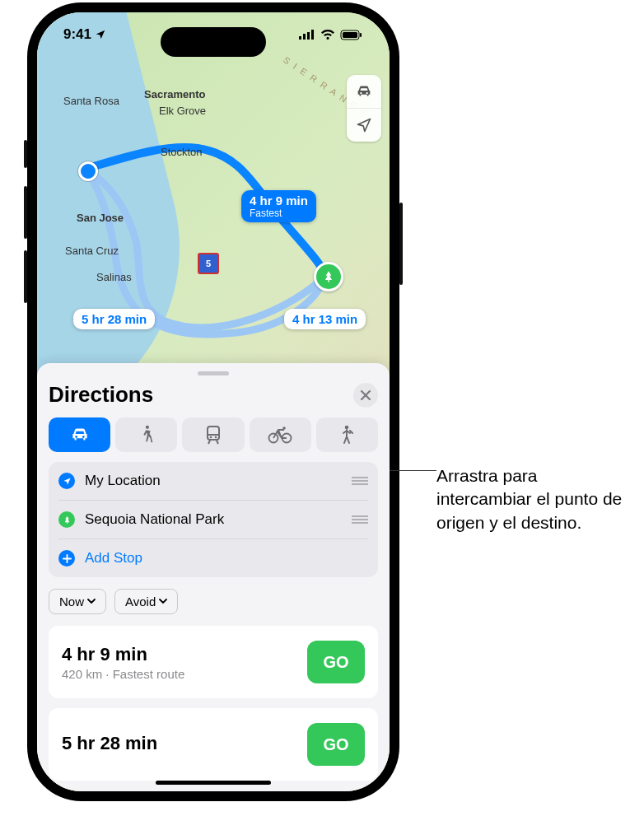  Describe the element at coordinates (67, 481) in the screenshot. I see `location-arrow-icon` at that location.